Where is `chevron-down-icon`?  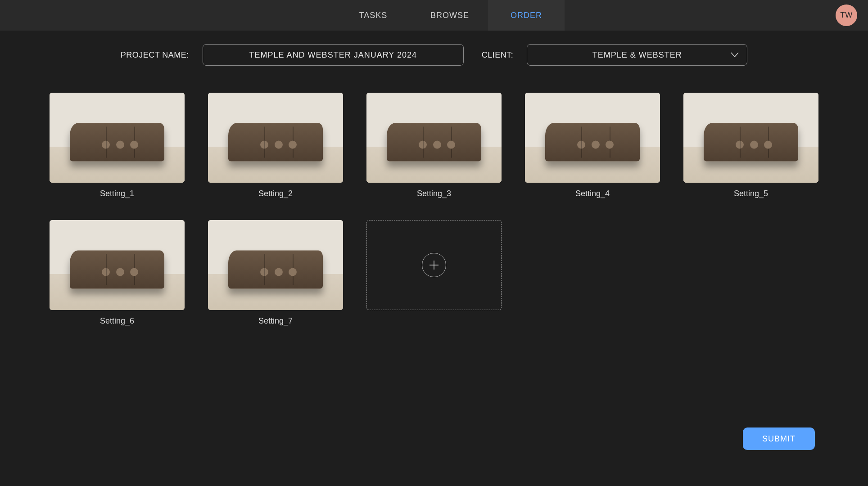
chevron-down-icon is located at coordinates (735, 55).